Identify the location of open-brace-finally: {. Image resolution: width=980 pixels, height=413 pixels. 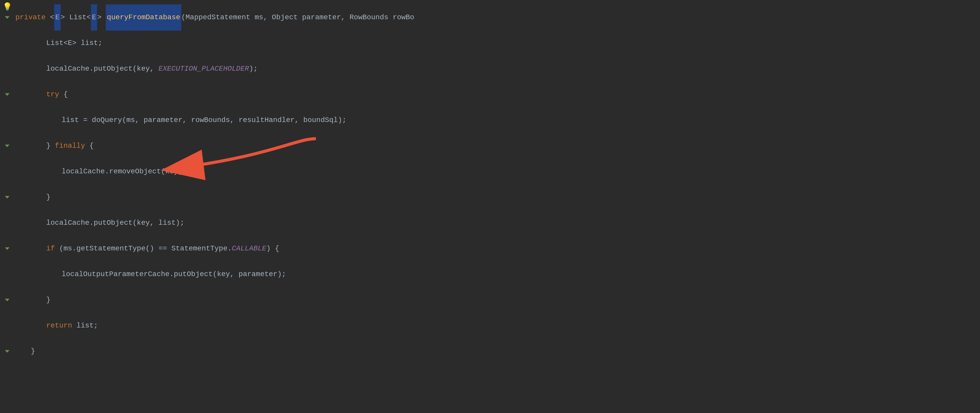
(89, 146).